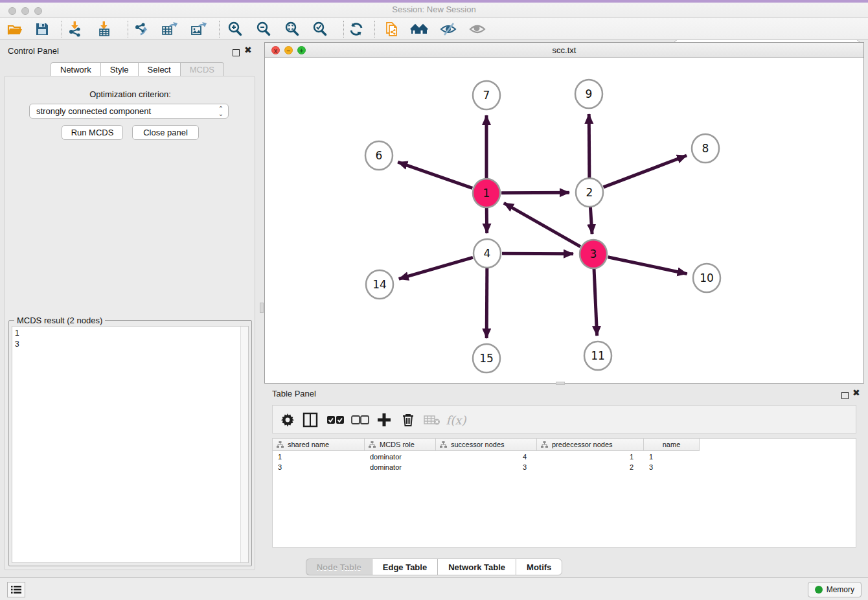 This screenshot has width=868, height=600. Describe the element at coordinates (130, 443) in the screenshot. I see `mcds-result-group: MCDS result (2 nodes) 1 3` at that location.